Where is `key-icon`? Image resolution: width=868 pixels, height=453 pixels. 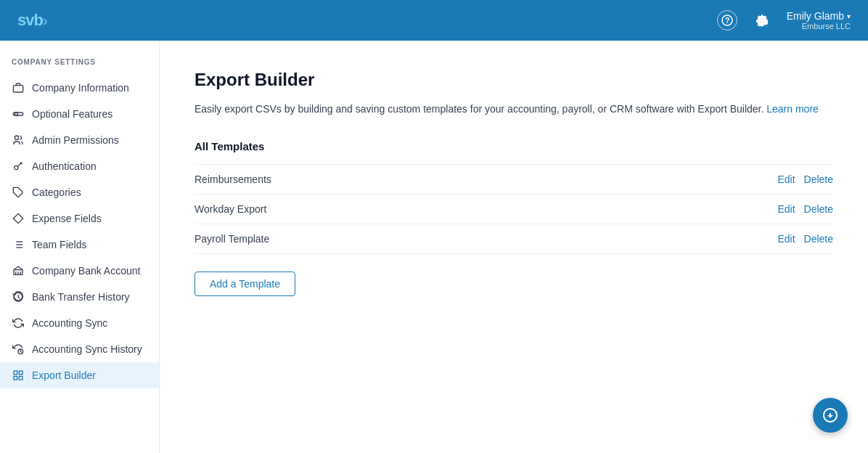 key-icon is located at coordinates (18, 166).